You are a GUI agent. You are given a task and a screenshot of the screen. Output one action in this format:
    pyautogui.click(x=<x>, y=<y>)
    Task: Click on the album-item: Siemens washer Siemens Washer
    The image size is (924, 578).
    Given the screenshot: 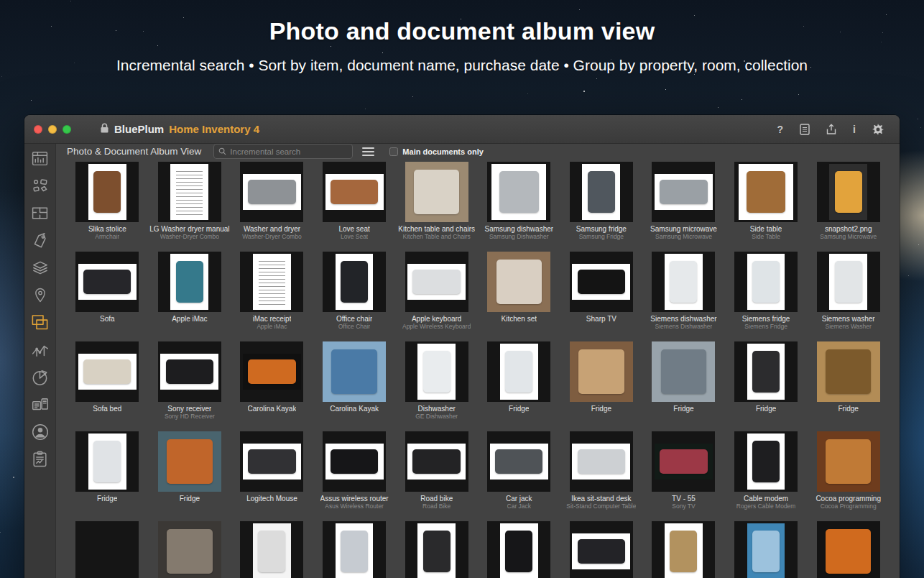 What is the action you would take?
    pyautogui.click(x=848, y=296)
    